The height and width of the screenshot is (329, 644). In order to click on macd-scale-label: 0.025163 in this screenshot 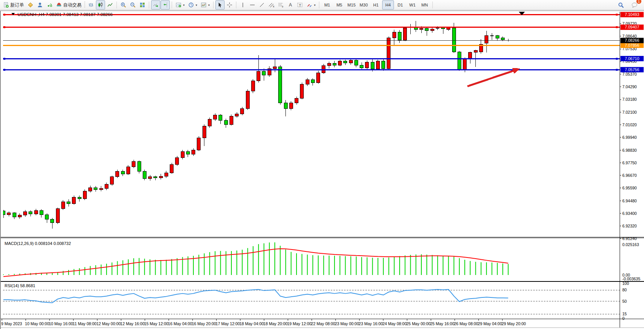, I will do `click(631, 245)`.